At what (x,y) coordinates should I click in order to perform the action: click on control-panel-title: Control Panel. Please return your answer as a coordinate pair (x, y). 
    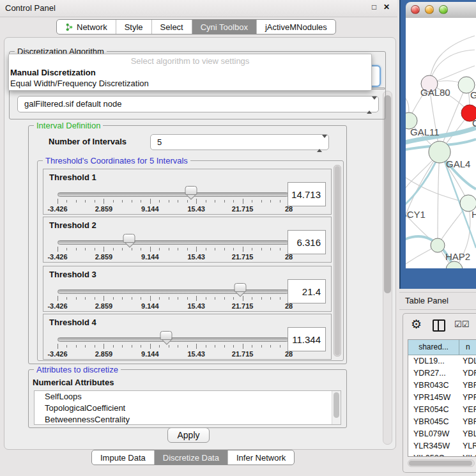
    Looking at the image, I should click on (31, 8).